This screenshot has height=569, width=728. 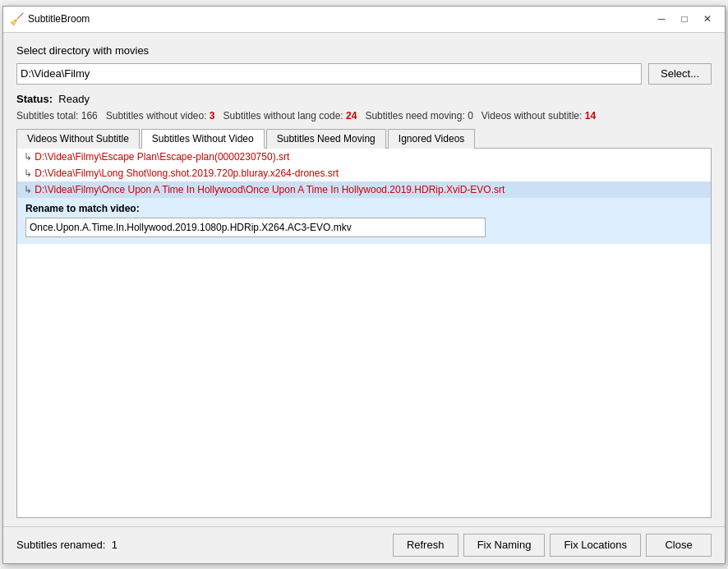 What do you see at coordinates (203, 139) in the screenshot?
I see `tab-subtitles-without-video: Subtitles Without Video` at bounding box center [203, 139].